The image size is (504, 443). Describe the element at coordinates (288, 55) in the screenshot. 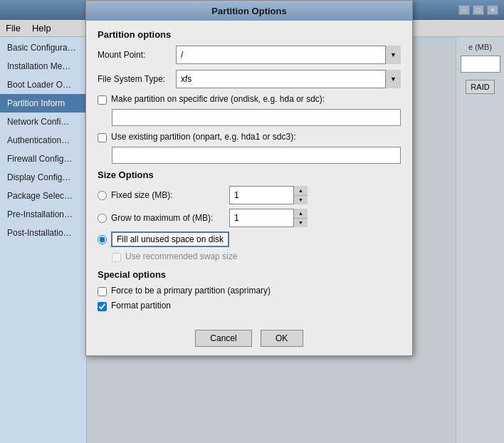

I see `mount-point-select: /` at that location.